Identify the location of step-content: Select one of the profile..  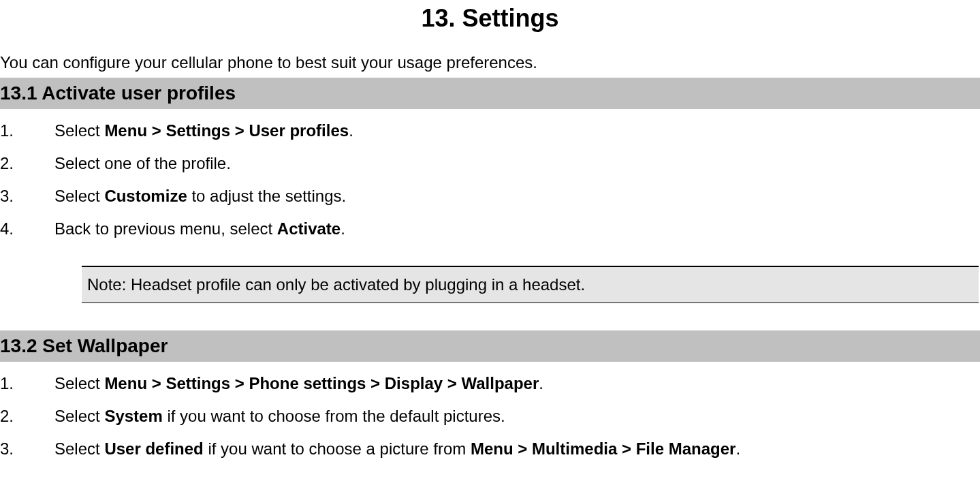
(518, 164).